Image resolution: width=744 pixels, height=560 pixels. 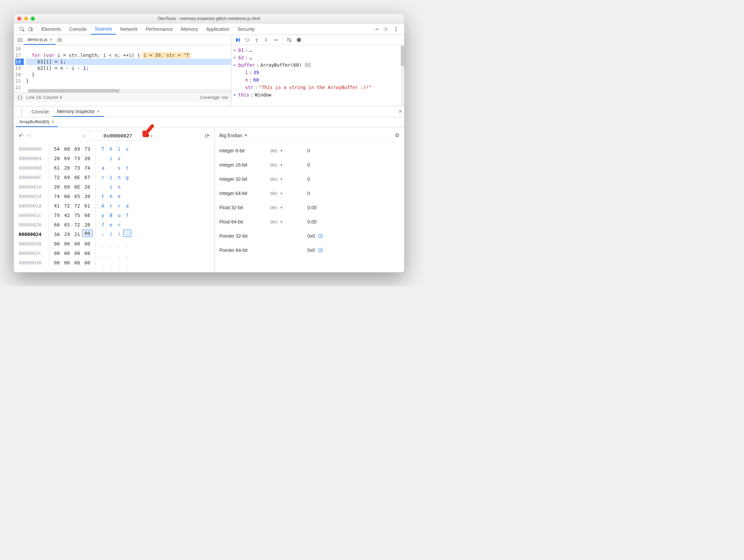 What do you see at coordinates (44, 98) in the screenshot?
I see `cursor-position: Line 18, Column 5` at bounding box center [44, 98].